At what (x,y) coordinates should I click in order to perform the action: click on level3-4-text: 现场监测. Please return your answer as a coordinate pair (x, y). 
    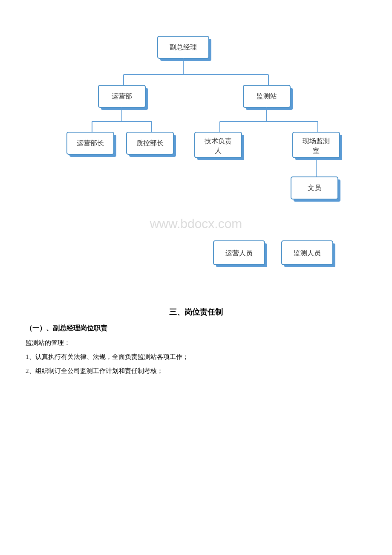
    Looking at the image, I should click on (316, 141).